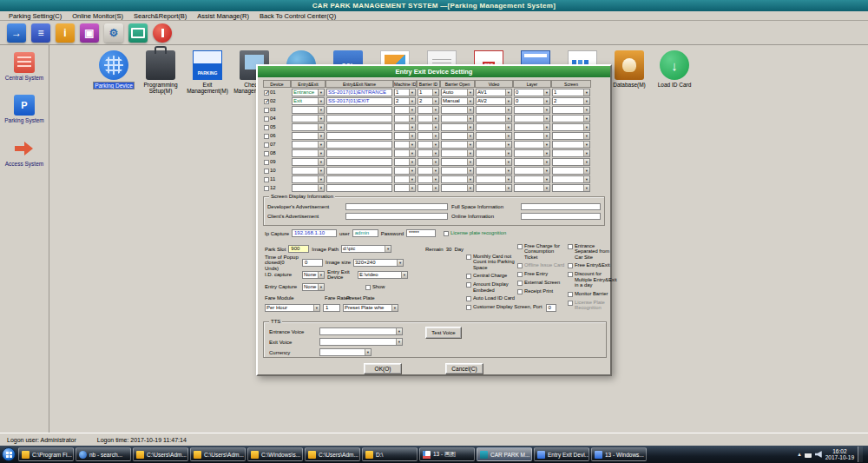 The height and width of the screenshot is (463, 868). I want to click on start-button, so click(9, 454).